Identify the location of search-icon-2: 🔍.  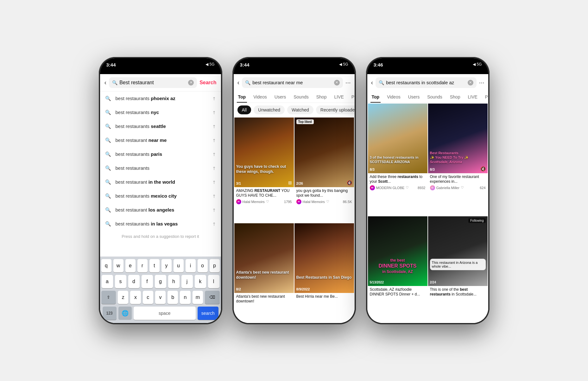
(248, 83).